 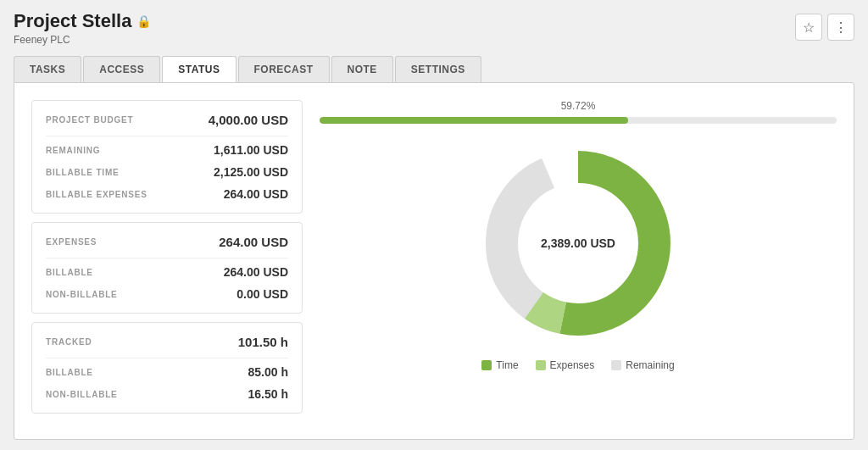 I want to click on exp-non-billable-value: 0.00 USD, so click(x=263, y=294).